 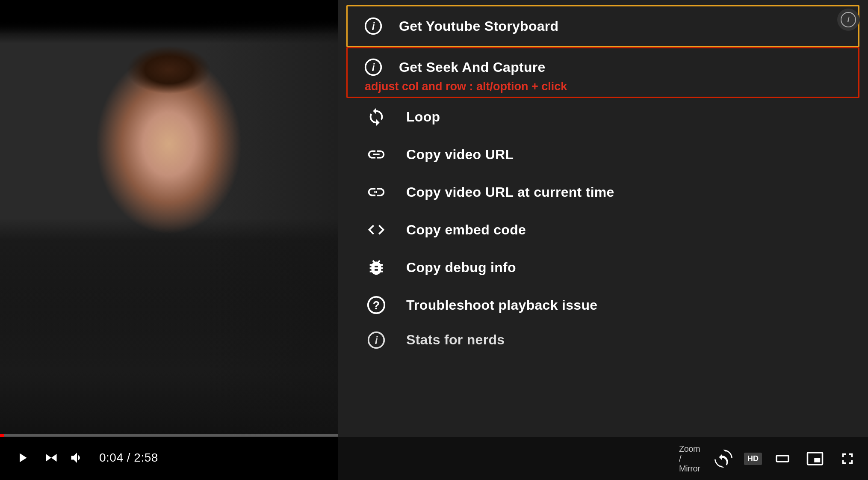 I want to click on theater-mode-btn, so click(x=782, y=459).